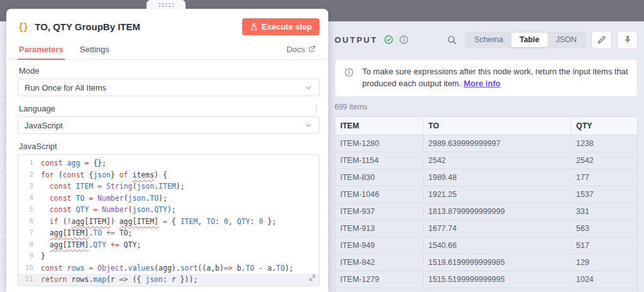 The image size is (644, 292). I want to click on line-number: 10, so click(30, 268).